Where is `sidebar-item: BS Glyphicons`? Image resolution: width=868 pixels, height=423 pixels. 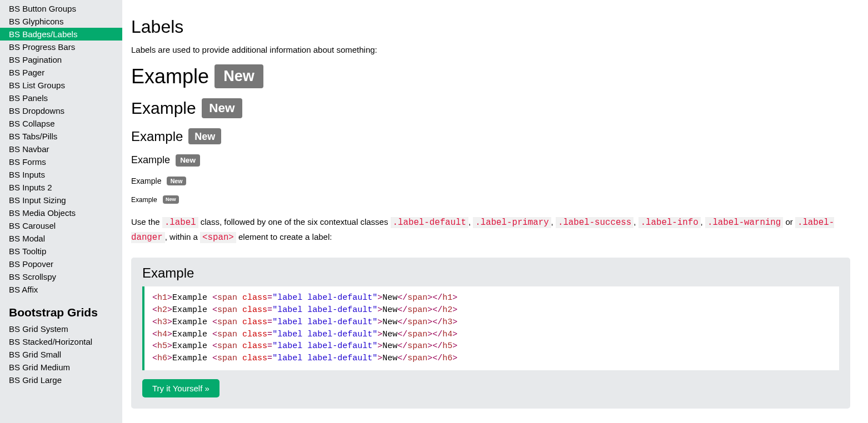
sidebar-item: BS Glyphicons is located at coordinates (61, 21).